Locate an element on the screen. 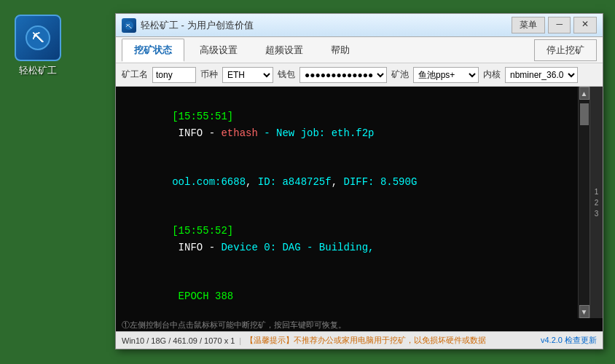 This screenshot has width=615, height=364. hint-bar: ①左侧控制台中点击鼠标标可能中断挖矿，按回车键即可恢复。 is located at coordinates (359, 325).